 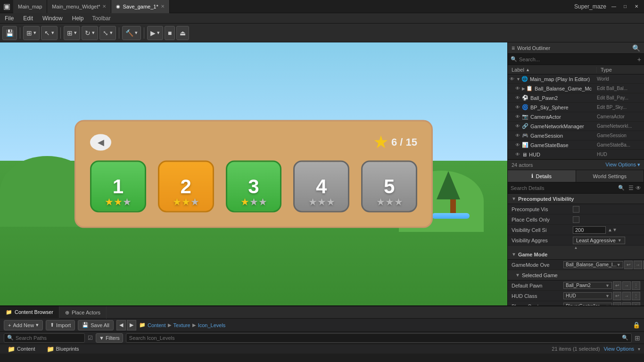 What do you see at coordinates (576, 98) in the screenshot?
I see `outliner-row-ball-pawn2: 👁 ⚽ Ball_Pawn2 Edit Ball_Pay...` at bounding box center [576, 98].